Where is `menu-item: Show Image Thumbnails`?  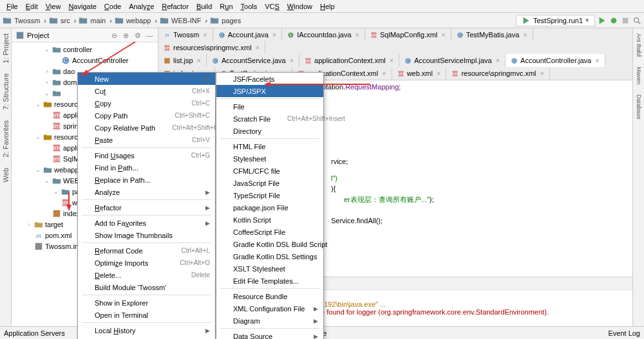
menu-item: Show Image Thumbnails is located at coordinates (147, 235).